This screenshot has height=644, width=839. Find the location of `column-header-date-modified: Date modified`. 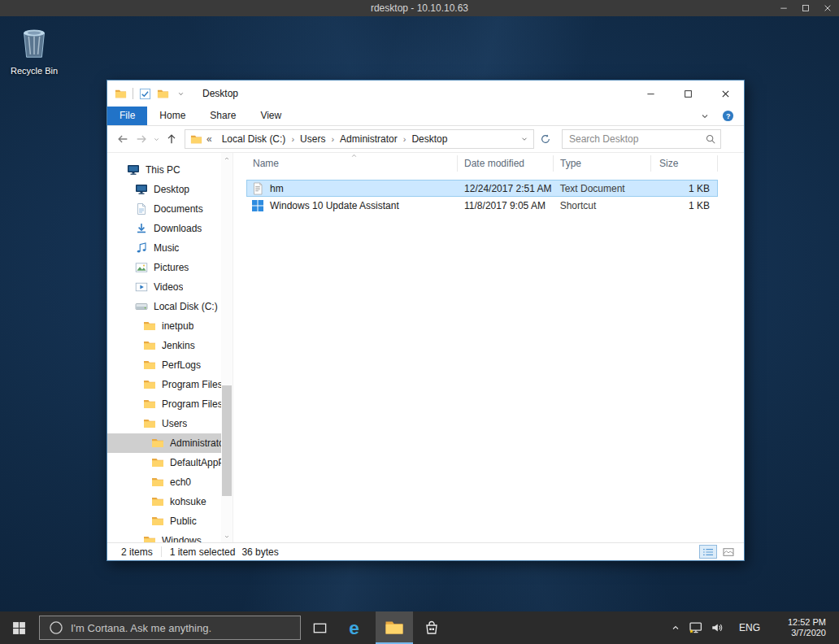

column-header-date-modified: Date modified is located at coordinates (506, 163).